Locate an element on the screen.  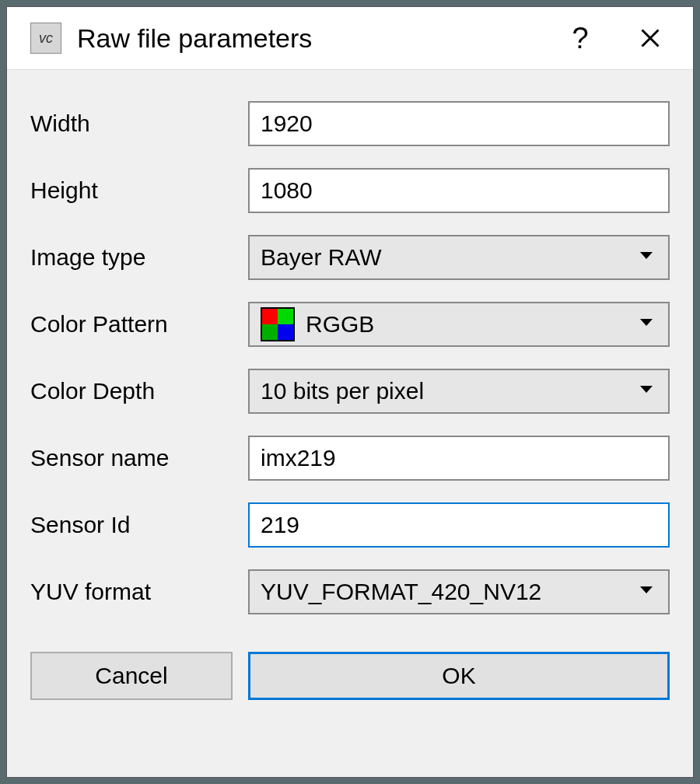
height-row: Height is located at coordinates (350, 191).